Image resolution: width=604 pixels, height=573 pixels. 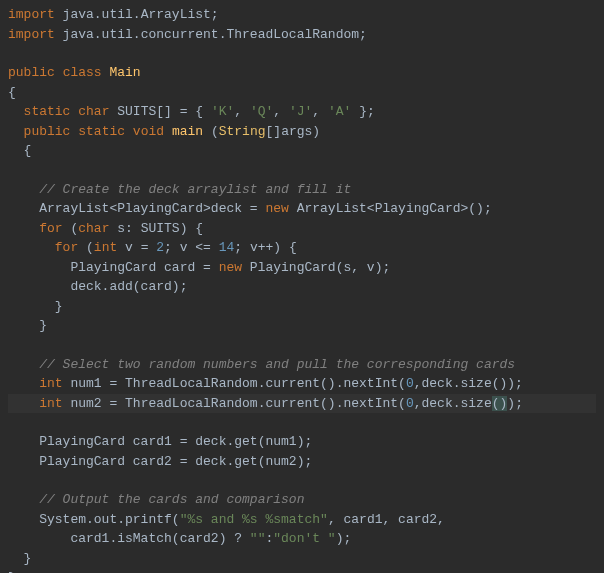 What do you see at coordinates (302, 539) in the screenshot?
I see `code-line: card1.isMatch(card2) ? "":"don't ");` at bounding box center [302, 539].